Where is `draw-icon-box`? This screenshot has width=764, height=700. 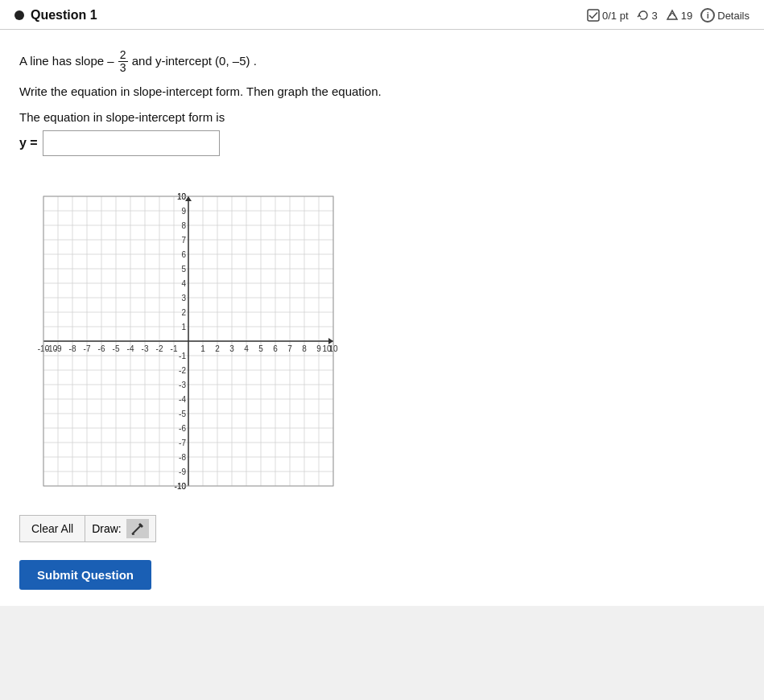 draw-icon-box is located at coordinates (138, 529).